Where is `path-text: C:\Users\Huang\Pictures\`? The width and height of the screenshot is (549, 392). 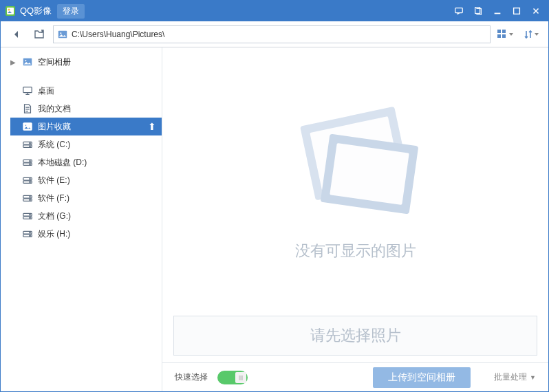
path-text: C:\Users\Huang\Pictures\ is located at coordinates (279, 34).